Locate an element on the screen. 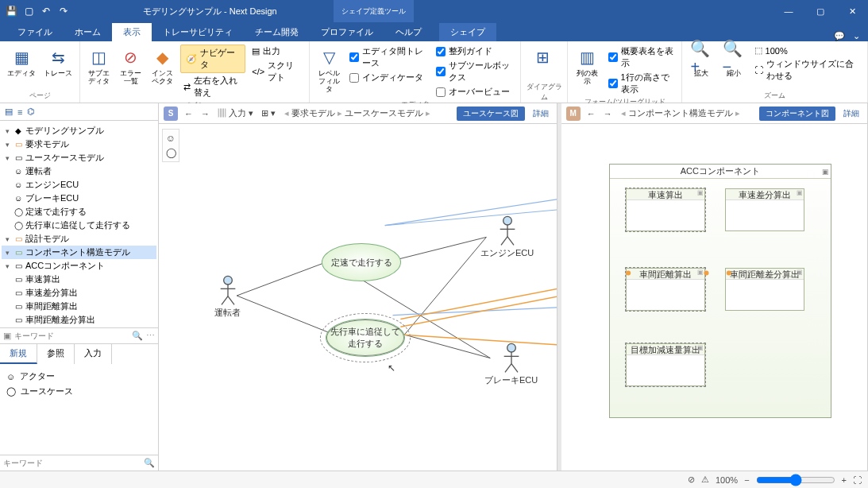 The height and width of the screenshot is (488, 868). create-actor: ☺アクター is located at coordinates (79, 377).